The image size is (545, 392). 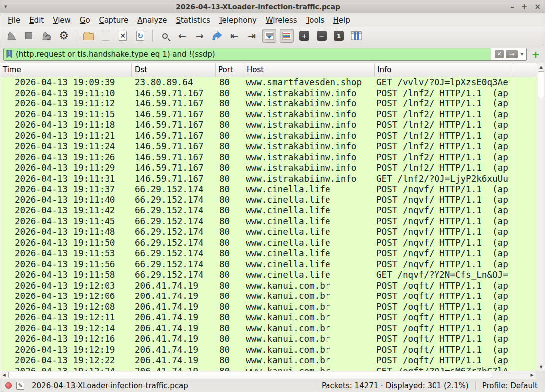 I want to click on menu-tools: Tools, so click(x=316, y=20).